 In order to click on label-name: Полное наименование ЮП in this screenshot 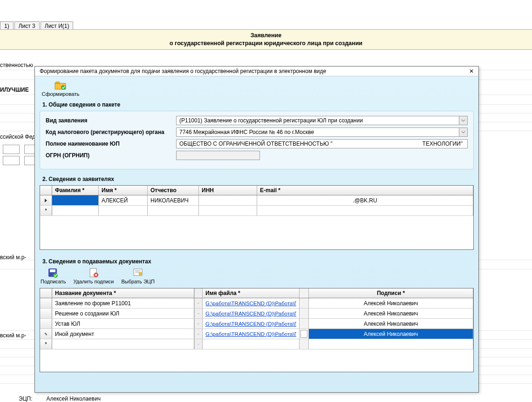, I will do `click(111, 144)`.